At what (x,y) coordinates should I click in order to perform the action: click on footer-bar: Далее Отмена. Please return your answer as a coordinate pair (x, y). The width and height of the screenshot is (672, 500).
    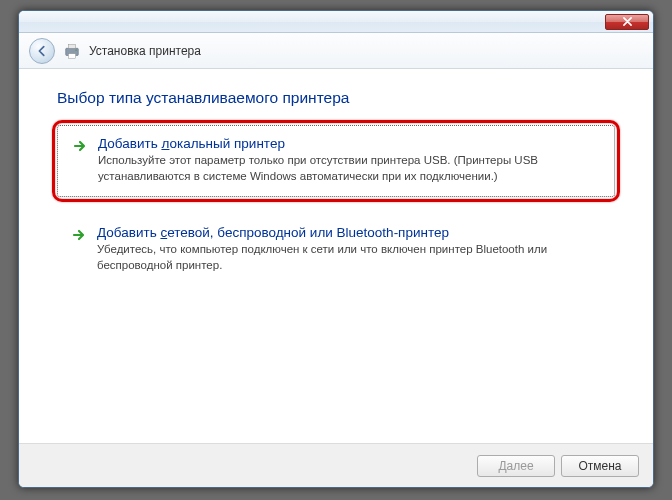
    Looking at the image, I should click on (336, 465).